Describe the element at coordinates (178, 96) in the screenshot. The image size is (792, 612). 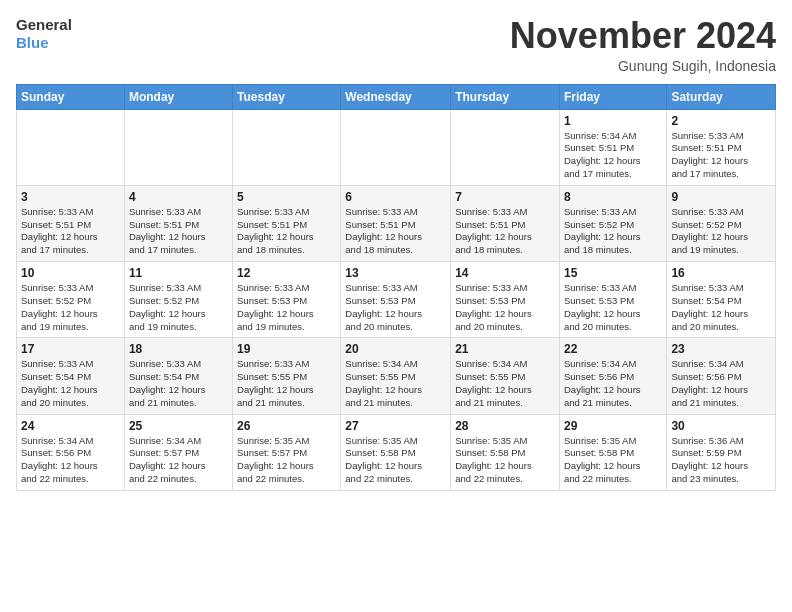
I see `weekday-header-monday: Monday` at that location.